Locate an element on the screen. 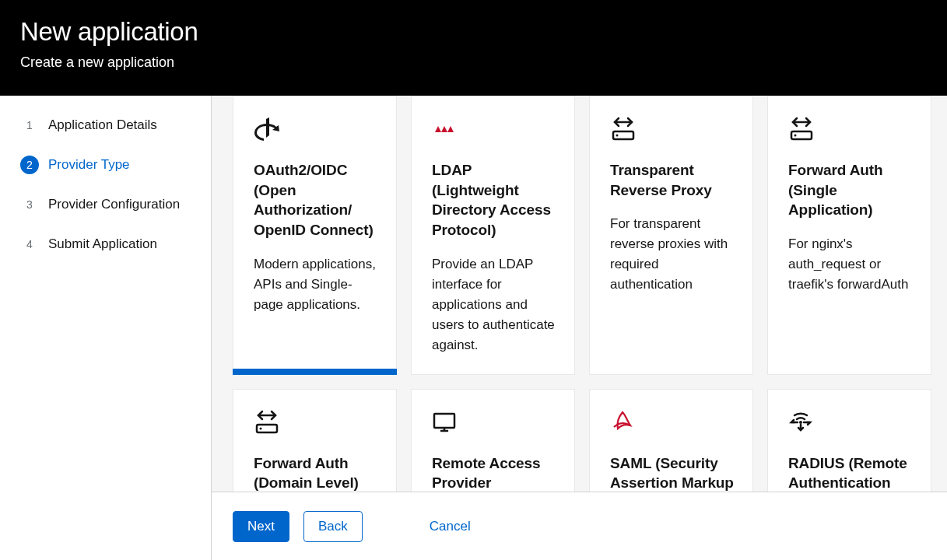 Image resolution: width=947 pixels, height=560 pixels. card-description: For transparent reverse proxies with req… is located at coordinates (672, 254).